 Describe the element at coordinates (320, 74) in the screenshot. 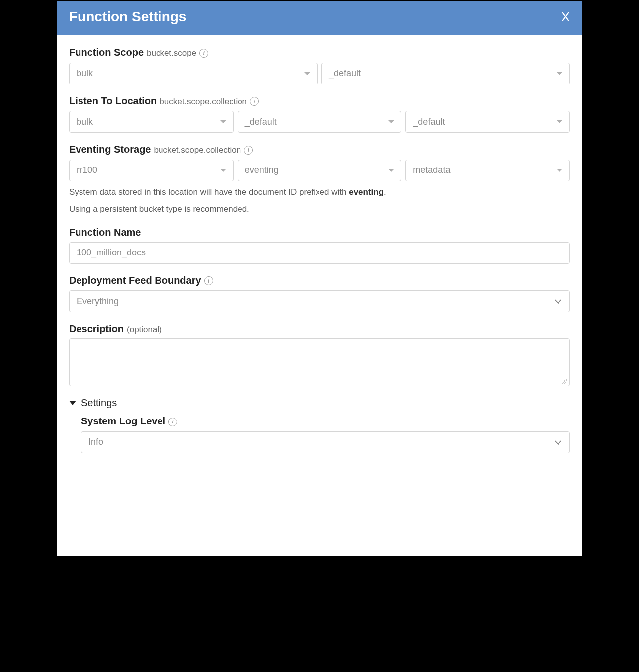

I see `function-scope-row: bulk _default` at that location.